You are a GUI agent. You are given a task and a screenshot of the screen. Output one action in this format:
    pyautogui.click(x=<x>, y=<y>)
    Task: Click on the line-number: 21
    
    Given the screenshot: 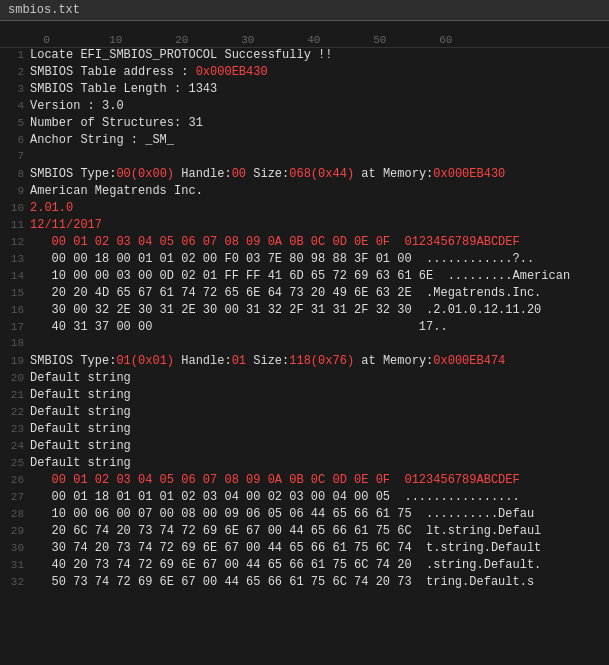 What is the action you would take?
    pyautogui.click(x=16, y=395)
    